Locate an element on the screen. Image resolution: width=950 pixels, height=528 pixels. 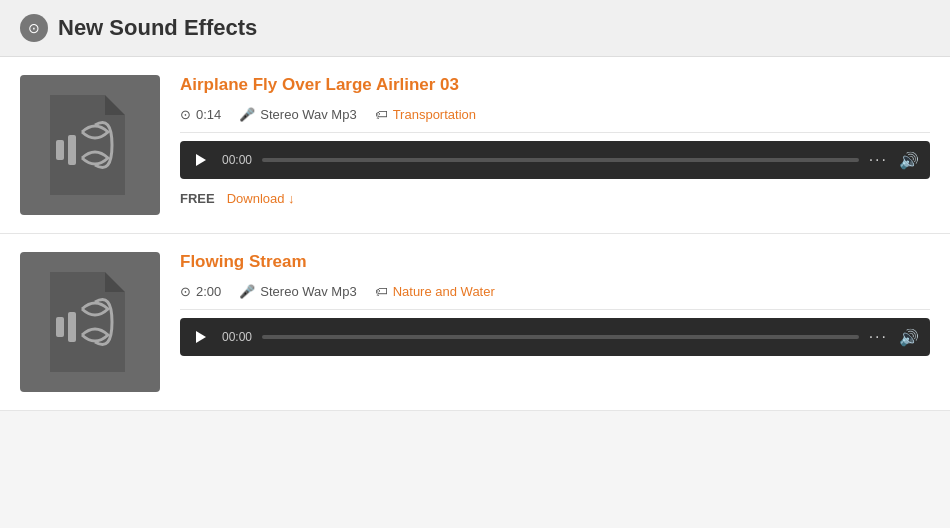
category-2: 🏷 Nature and Water is located at coordinates (435, 292).